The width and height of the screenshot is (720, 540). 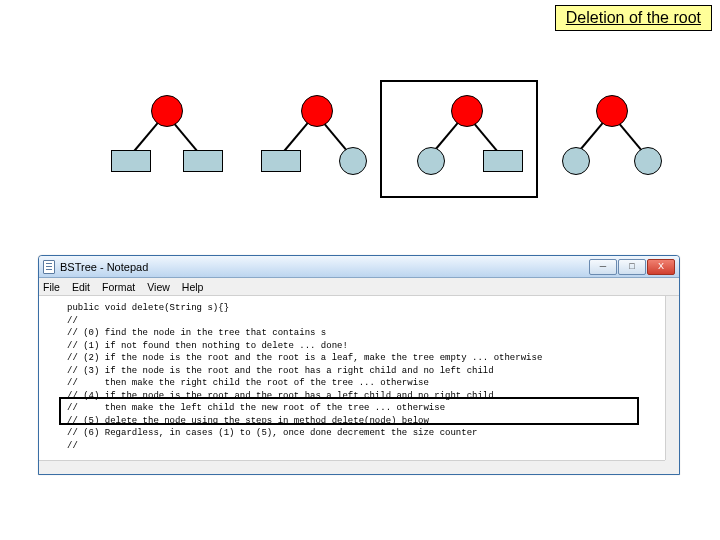 What do you see at coordinates (603, 267) in the screenshot?
I see `minimize-button: ─` at bounding box center [603, 267].